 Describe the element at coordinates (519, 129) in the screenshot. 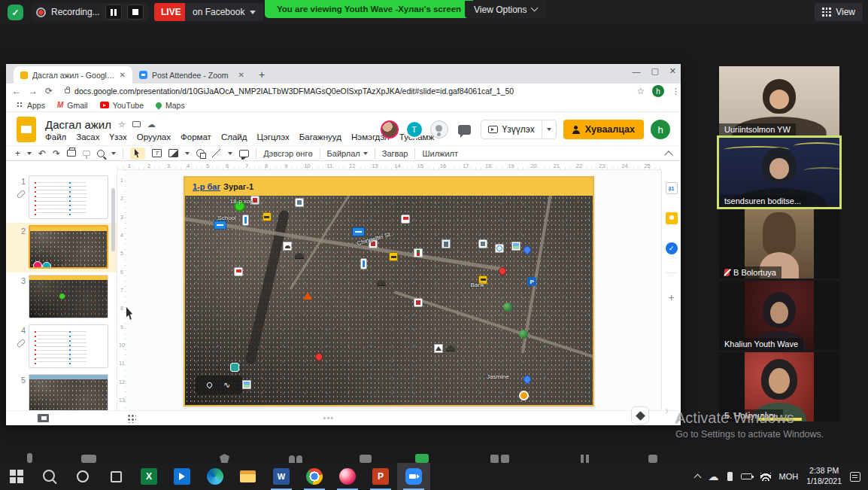

I see `present-button: Үзүүлэх` at that location.